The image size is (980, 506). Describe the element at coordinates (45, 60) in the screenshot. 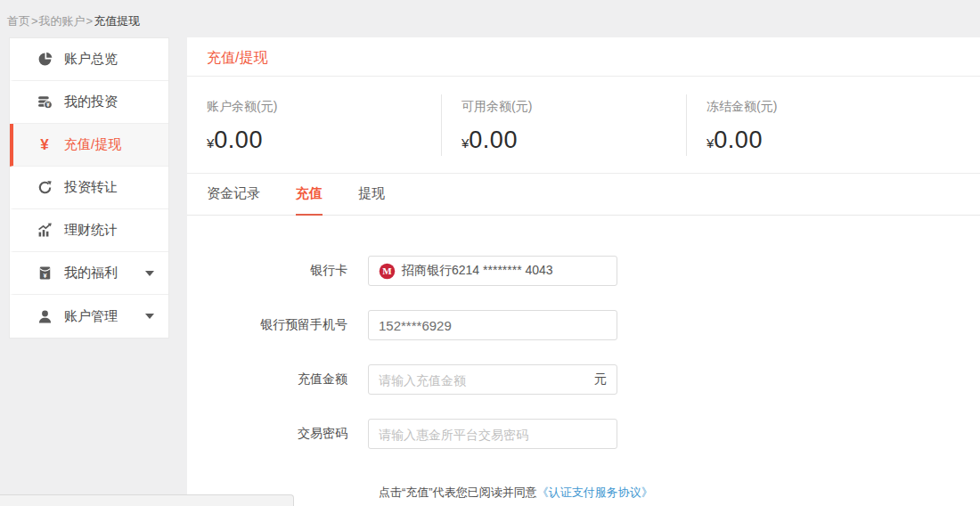

I see `pie-chart-icon` at that location.